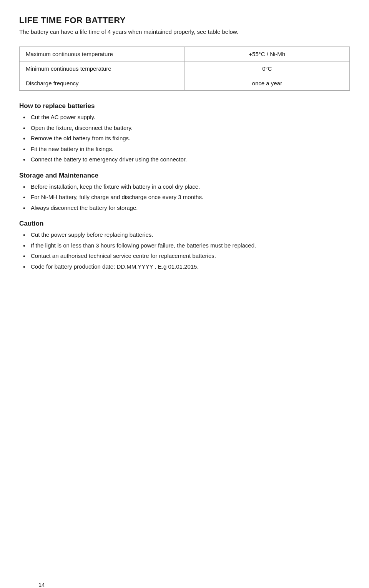 The image size is (369, 588). Describe the element at coordinates (186, 138) in the screenshot. I see `list-item: Remove the old battery from its fixings.` at that location.